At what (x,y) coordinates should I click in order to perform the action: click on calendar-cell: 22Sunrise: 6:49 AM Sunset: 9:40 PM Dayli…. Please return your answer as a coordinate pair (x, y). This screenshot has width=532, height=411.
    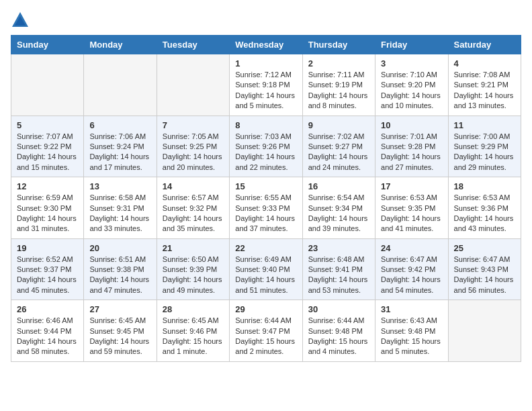
    Looking at the image, I should click on (266, 269).